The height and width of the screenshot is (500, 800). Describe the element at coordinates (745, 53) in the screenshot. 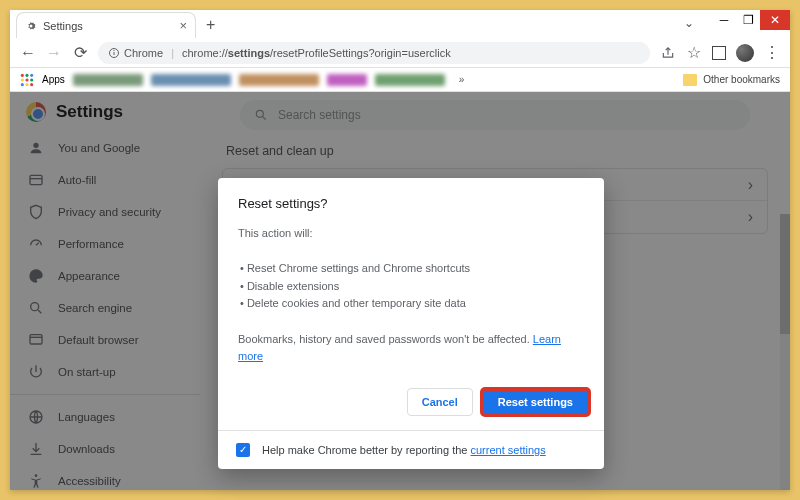

I see `profile-avatar` at that location.